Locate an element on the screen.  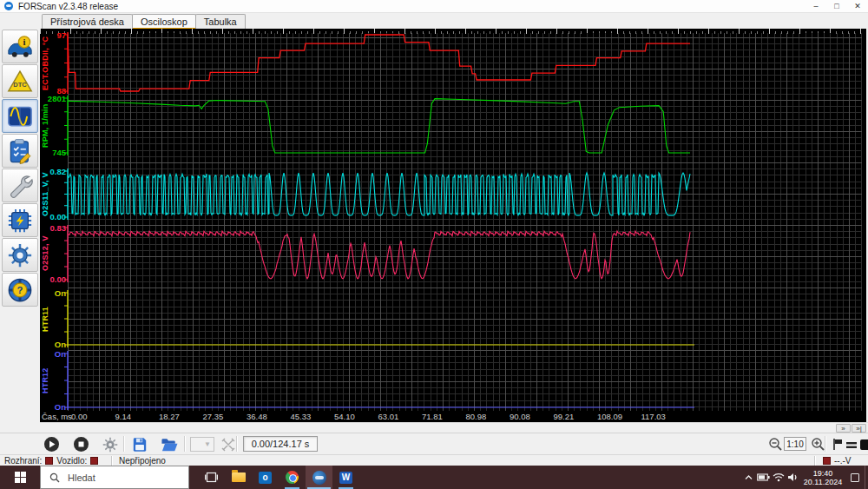
battery-status-indicator is located at coordinates (826, 460).